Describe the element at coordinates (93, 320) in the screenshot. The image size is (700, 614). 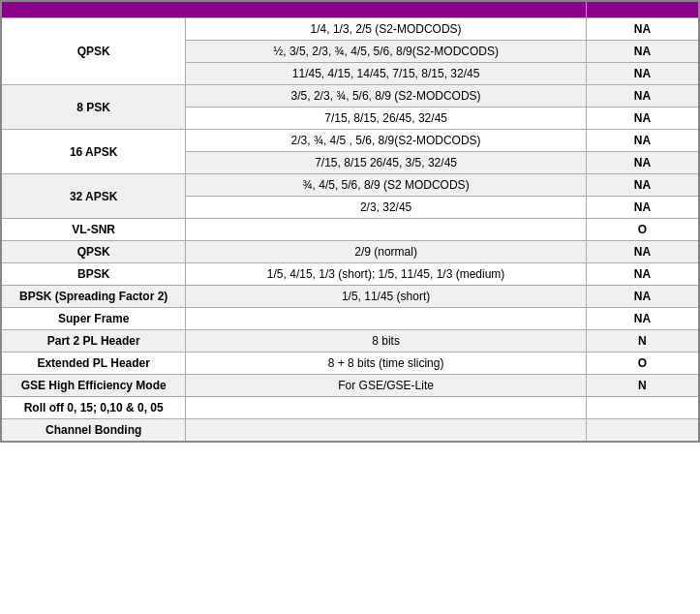
I see `modulation-cell: Super Frame` at that location.